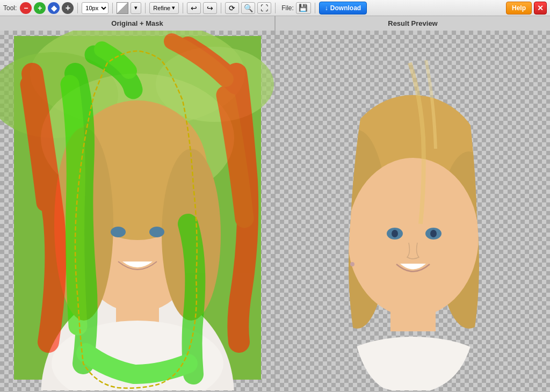  What do you see at coordinates (248, 8) in the screenshot?
I see `zoom-out-icon: 🔍` at bounding box center [248, 8].